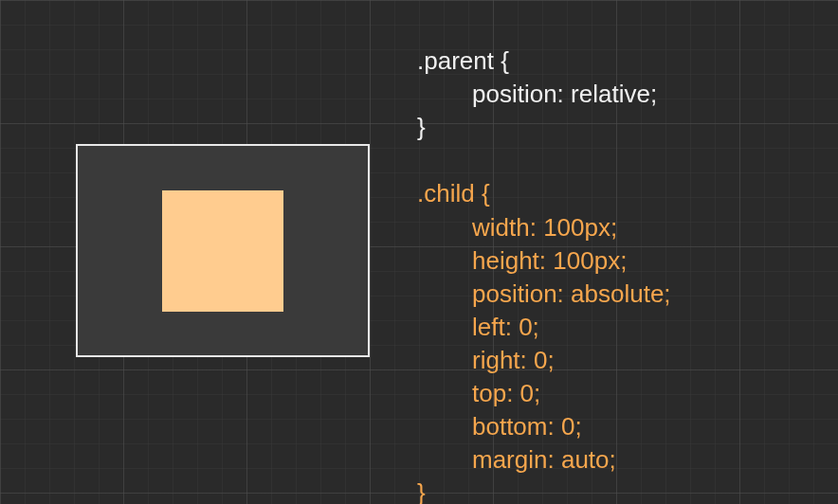 This screenshot has height=504, width=838. I want to click on parent-selector: .parent {, so click(463, 61).